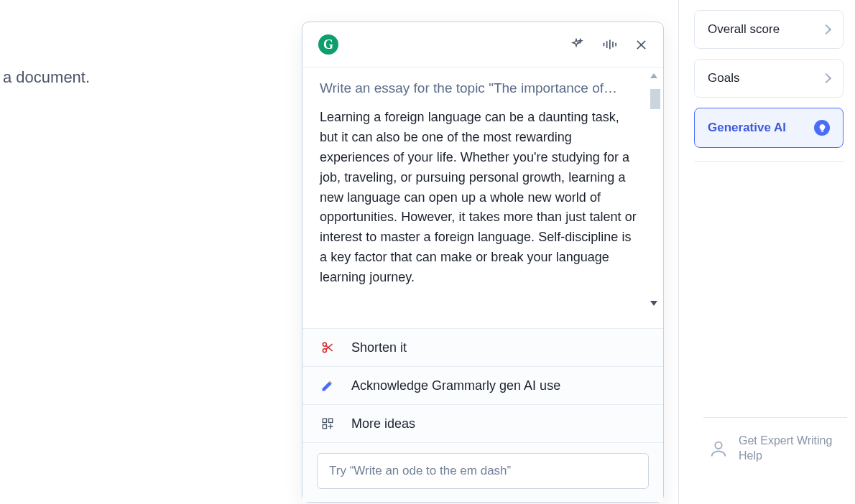  What do you see at coordinates (46, 78) in the screenshot?
I see `document-text-fragment: a document.` at bounding box center [46, 78].